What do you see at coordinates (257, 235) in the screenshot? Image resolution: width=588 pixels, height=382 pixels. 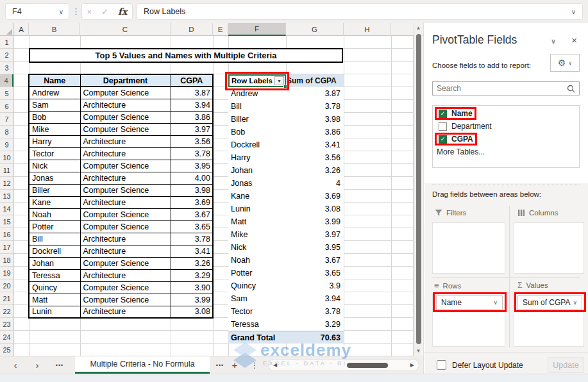 I see `pivot-row-label: Mike` at bounding box center [257, 235].